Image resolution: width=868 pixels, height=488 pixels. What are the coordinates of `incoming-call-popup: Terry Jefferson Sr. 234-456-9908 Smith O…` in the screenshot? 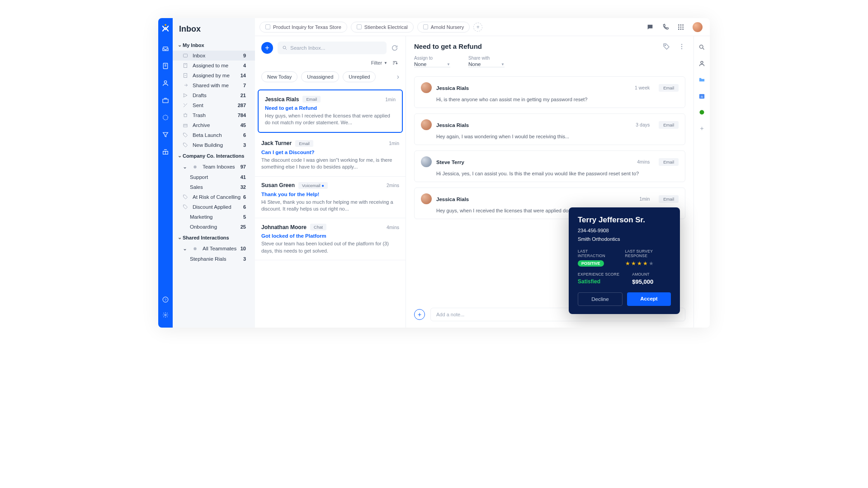 It's located at (624, 261).